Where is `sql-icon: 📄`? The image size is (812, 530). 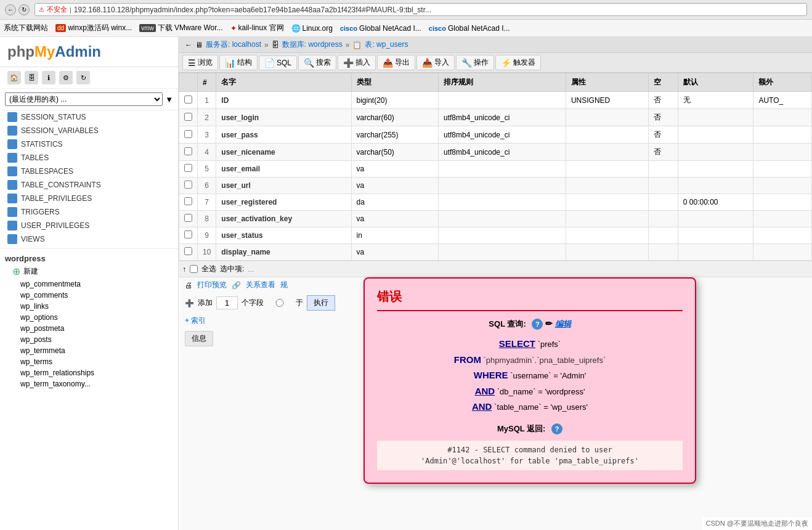 sql-icon: 📄 is located at coordinates (270, 63).